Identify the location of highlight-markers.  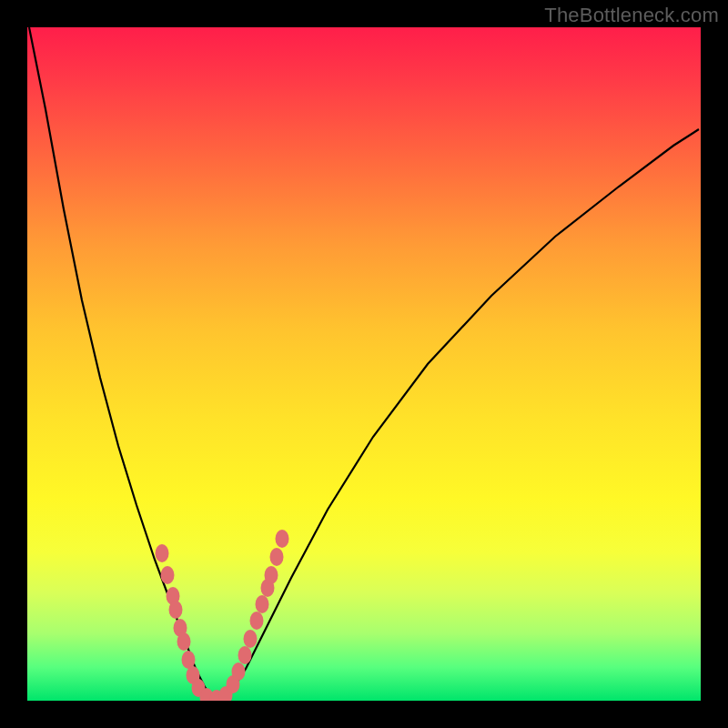
(222, 615).